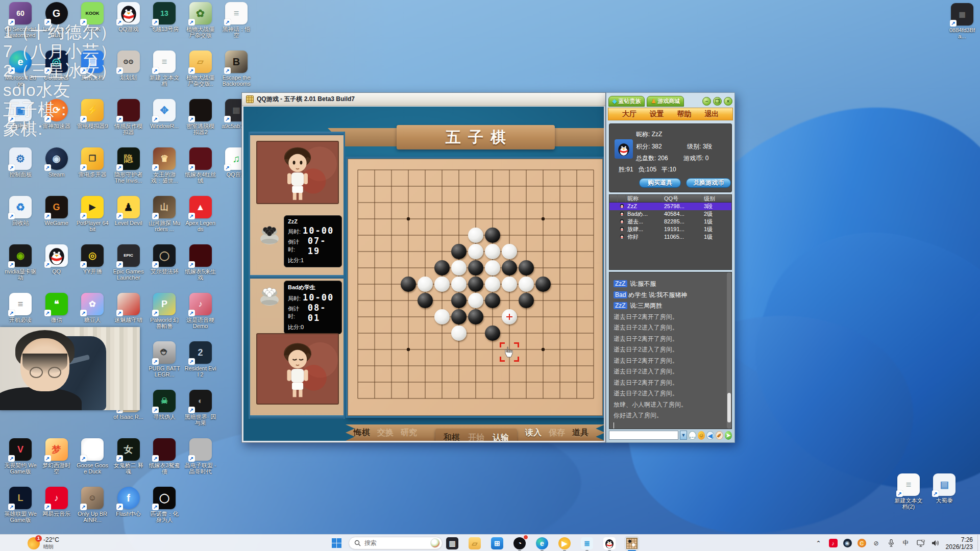 This screenshot has height=551, width=980. Describe the element at coordinates (683, 435) in the screenshot. I see `chat-dropdown-button: ▼` at that location.